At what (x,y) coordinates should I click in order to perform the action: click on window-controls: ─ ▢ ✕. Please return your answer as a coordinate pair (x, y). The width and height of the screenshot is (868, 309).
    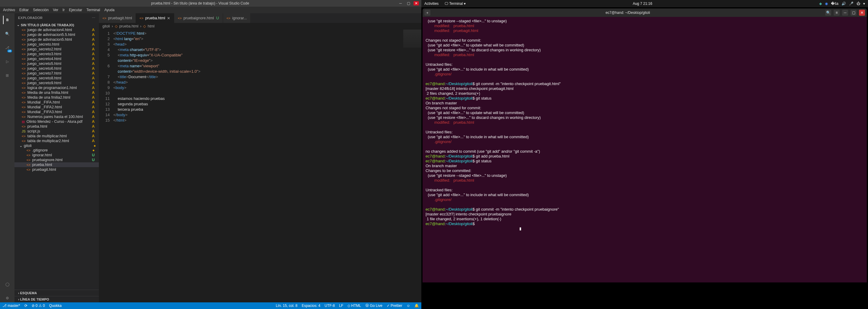
    Looking at the image, I should click on (408, 3).